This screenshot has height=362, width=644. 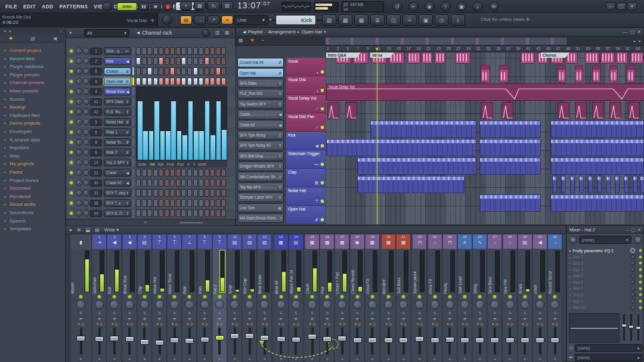 I want to click on mixer-view-icon: ▤, so click(x=97, y=230).